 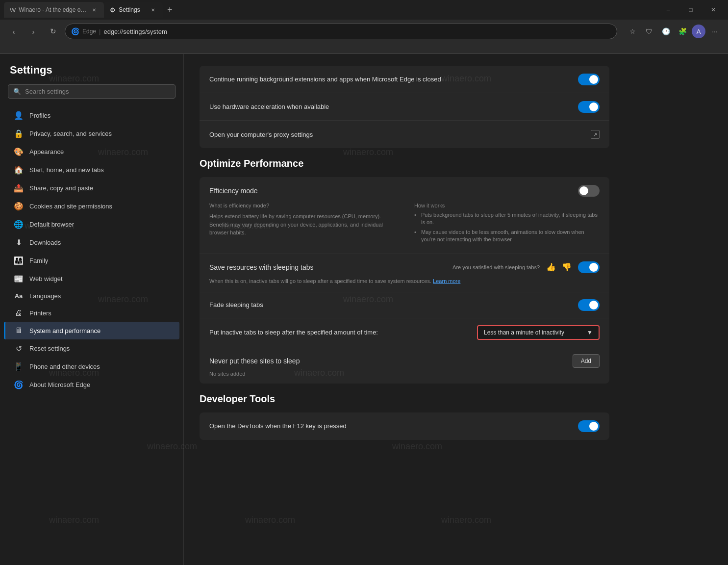 What do you see at coordinates (589, 305) in the screenshot?
I see `fade-sleeping-toggle` at bounding box center [589, 305].